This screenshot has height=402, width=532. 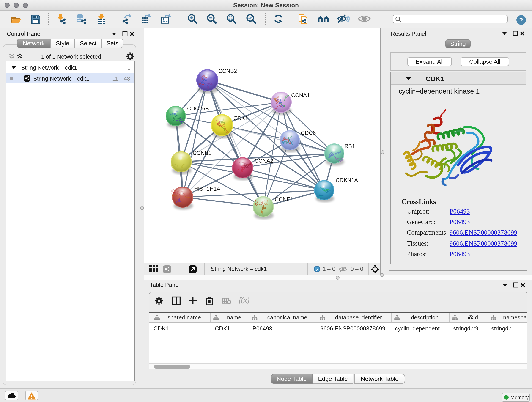 I want to click on svg-text: CDKN1A, so click(x=347, y=180).